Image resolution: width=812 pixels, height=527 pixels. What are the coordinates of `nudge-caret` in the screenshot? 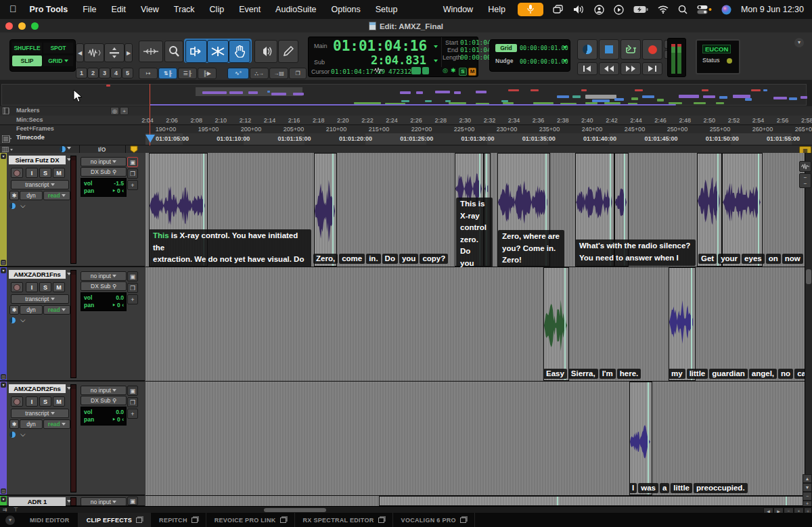 It's located at (565, 61).